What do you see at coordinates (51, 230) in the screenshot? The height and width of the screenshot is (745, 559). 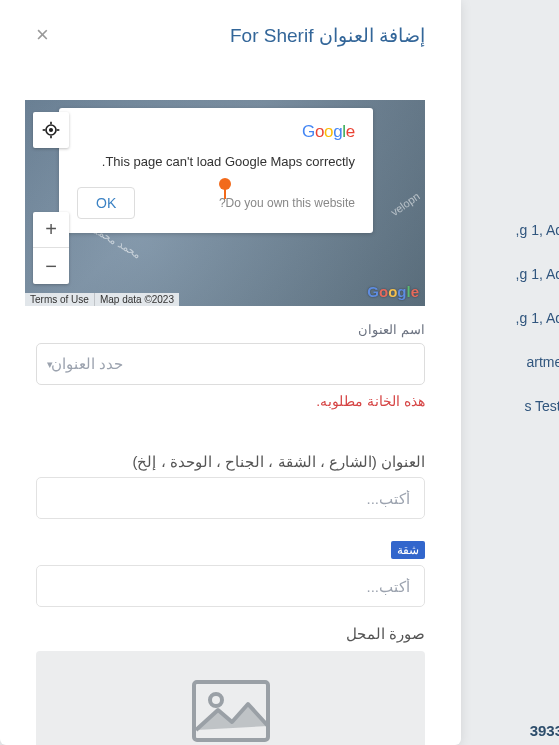 I see `zoom-in-button: +` at bounding box center [51, 230].